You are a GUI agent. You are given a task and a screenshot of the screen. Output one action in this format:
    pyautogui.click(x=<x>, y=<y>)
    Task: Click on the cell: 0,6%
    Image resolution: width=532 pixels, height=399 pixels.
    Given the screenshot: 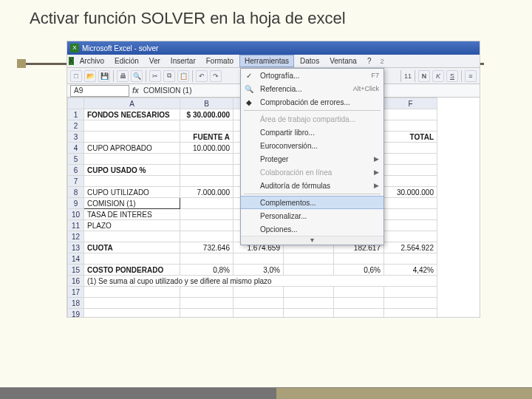 What is the action you would take?
    pyautogui.click(x=359, y=270)
    